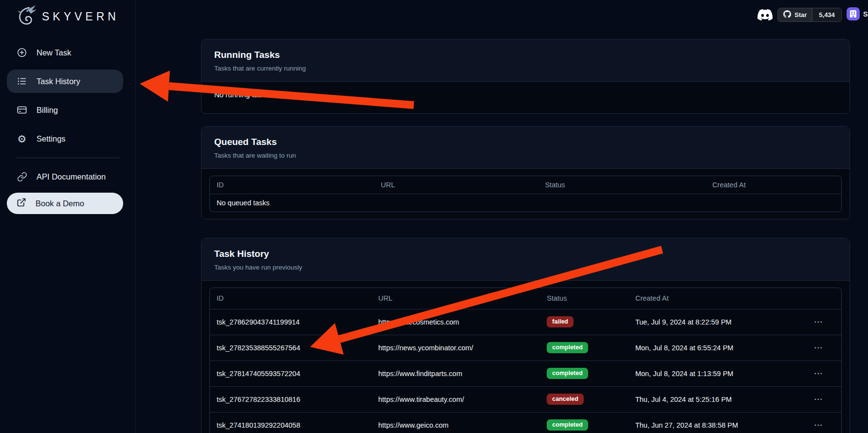 The height and width of the screenshot is (433, 868). Describe the element at coordinates (65, 203) in the screenshot. I see `book-a-demo-button: Book a Demo` at that location.